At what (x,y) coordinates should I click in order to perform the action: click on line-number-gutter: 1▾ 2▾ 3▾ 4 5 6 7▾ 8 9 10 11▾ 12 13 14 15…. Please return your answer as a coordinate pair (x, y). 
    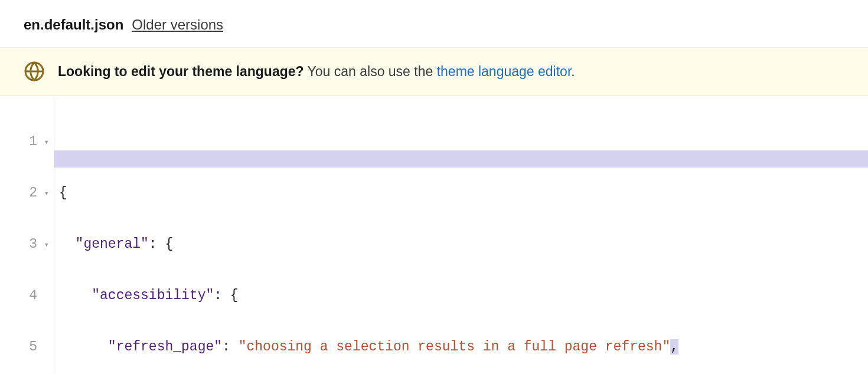
    Looking at the image, I should click on (27, 235).